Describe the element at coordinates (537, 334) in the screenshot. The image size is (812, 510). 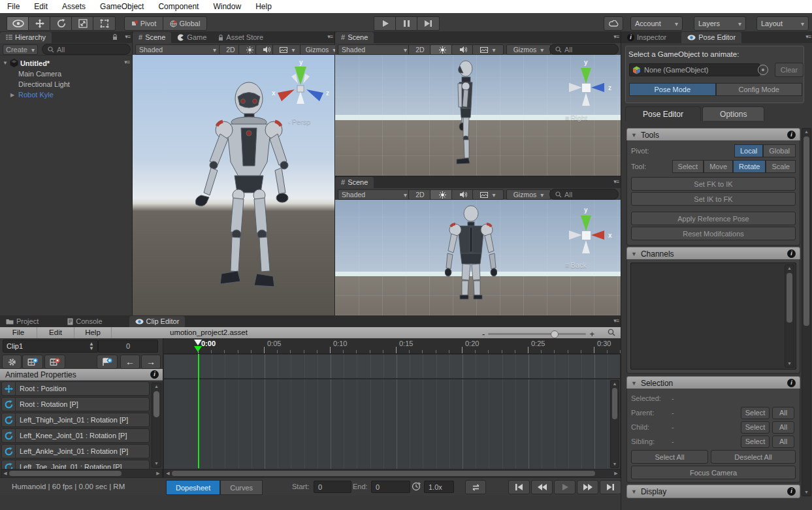
I see `zoom-slider` at that location.